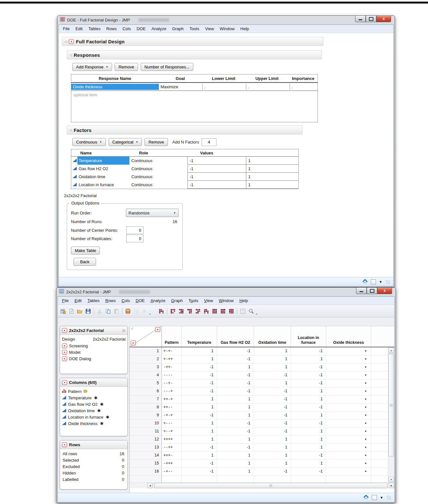  I want to click on row-number-cell: 14, so click(146, 456).